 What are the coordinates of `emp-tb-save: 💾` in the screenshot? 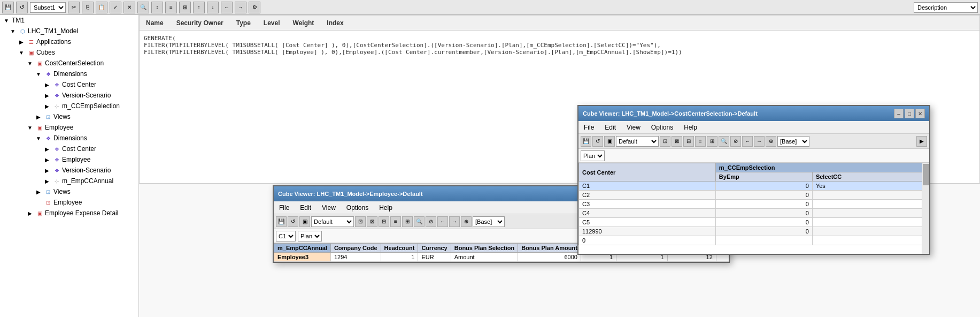 It's located at (281, 222).